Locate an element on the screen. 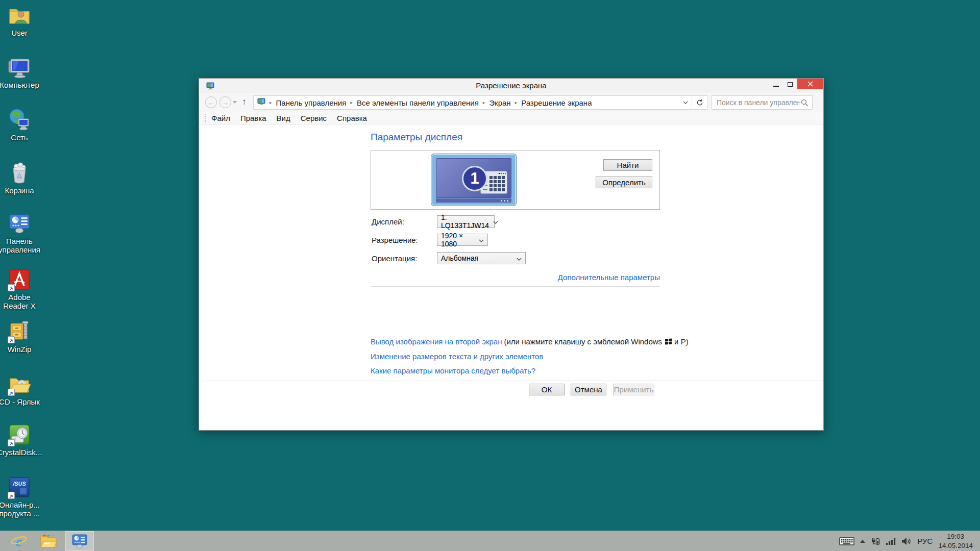 Image resolution: width=980 pixels, height=551 pixels. desktop-icon-network: Сеть is located at coordinates (21, 125).